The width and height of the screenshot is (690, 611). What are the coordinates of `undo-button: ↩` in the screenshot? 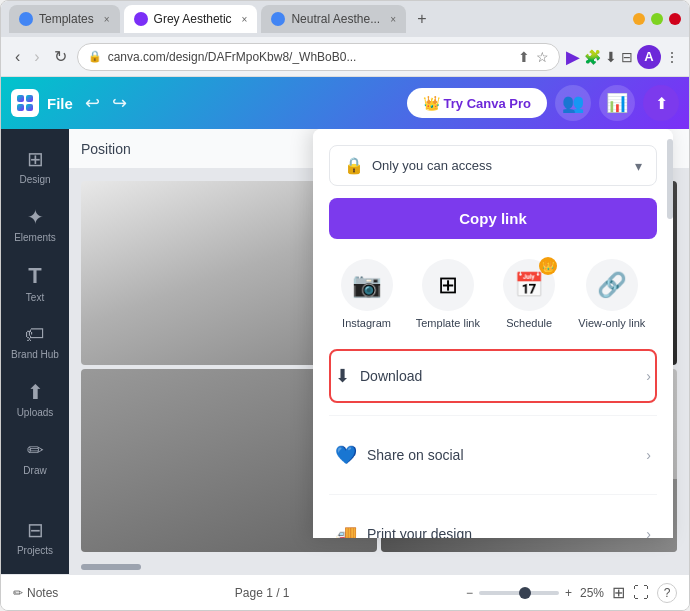 It's located at (92, 103).